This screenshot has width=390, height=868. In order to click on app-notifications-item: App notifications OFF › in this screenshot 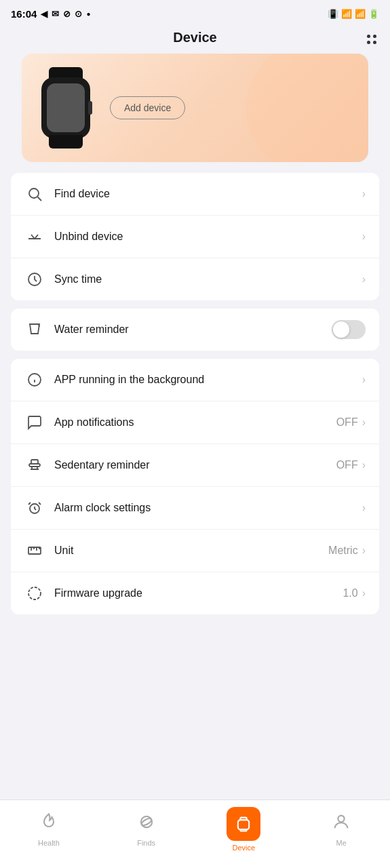, I will do `click(195, 423)`.